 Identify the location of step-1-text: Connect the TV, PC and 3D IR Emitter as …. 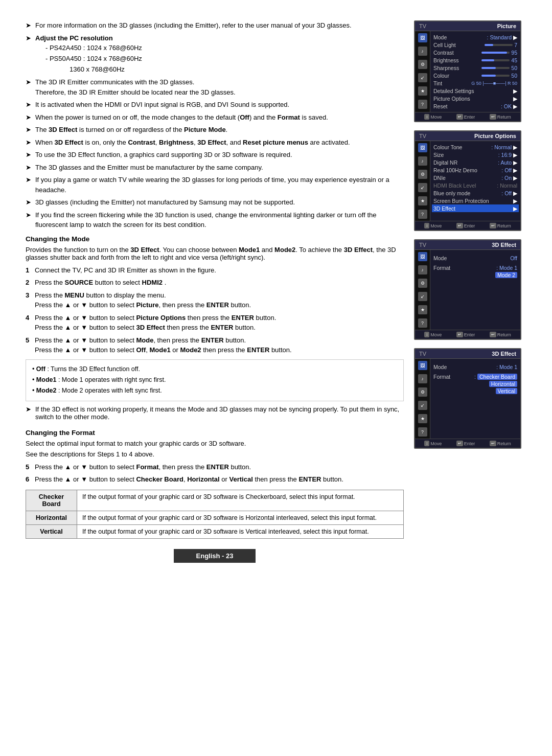
(126, 270).